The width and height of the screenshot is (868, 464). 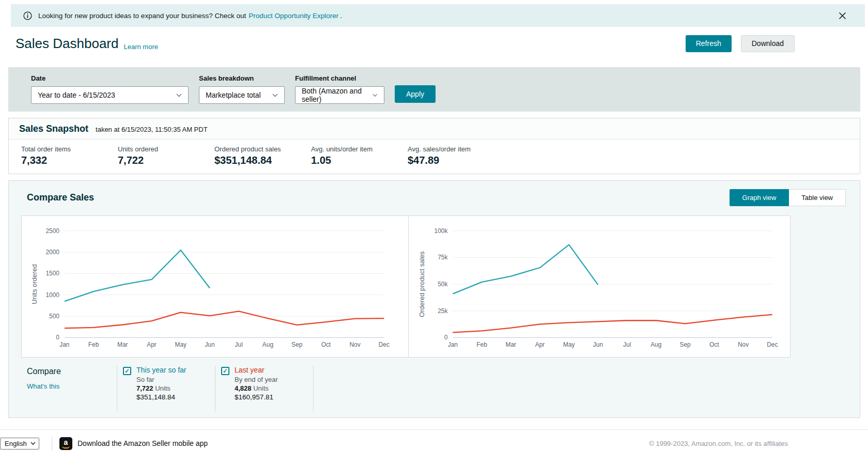 What do you see at coordinates (456, 156) in the screenshot?
I see `metric-avg-sales-order-item: Avg. sales/order item $47.89` at bounding box center [456, 156].